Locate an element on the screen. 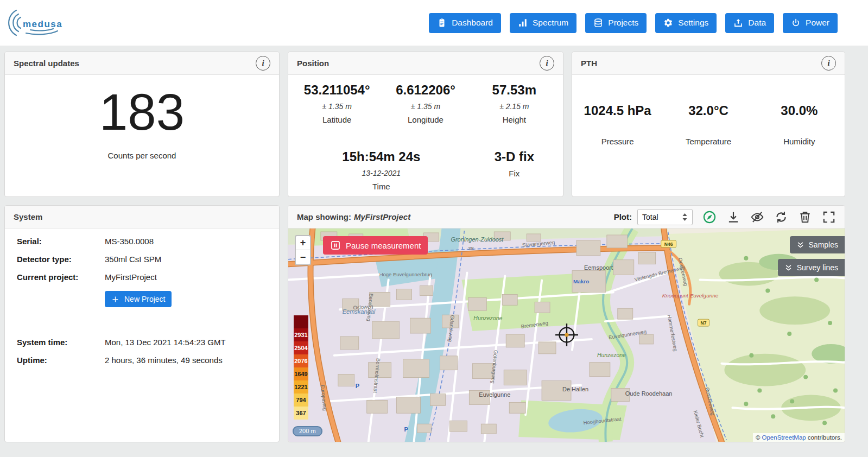 Image resolution: width=868 pixels, height=457 pixels. map-label: Makro is located at coordinates (581, 281).